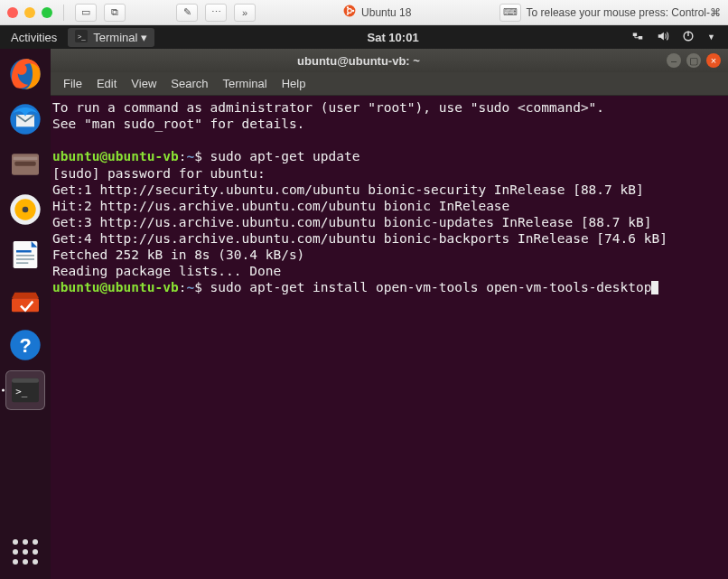 The width and height of the screenshot is (728, 579). What do you see at coordinates (25, 164) in the screenshot?
I see `dock-files` at bounding box center [25, 164].